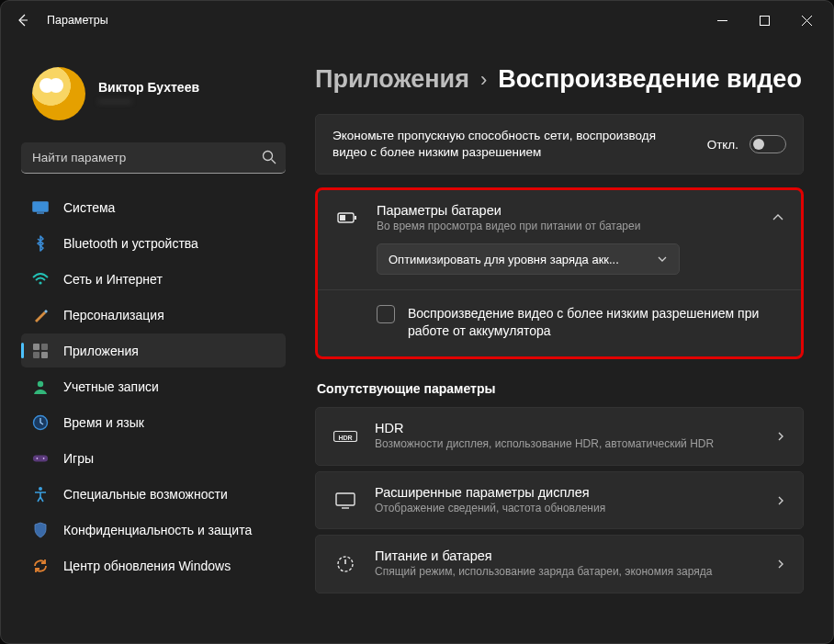 This screenshot has width=834, height=644. Describe the element at coordinates (79, 458) in the screenshot. I see `nav-label: Игры` at that location.